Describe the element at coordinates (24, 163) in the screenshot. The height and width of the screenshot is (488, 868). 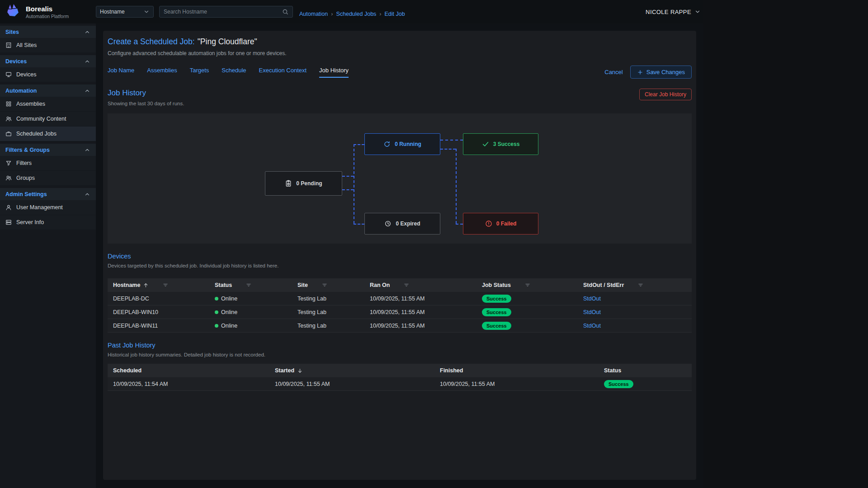
I see `sidebar-item-label: Filters` at that location.